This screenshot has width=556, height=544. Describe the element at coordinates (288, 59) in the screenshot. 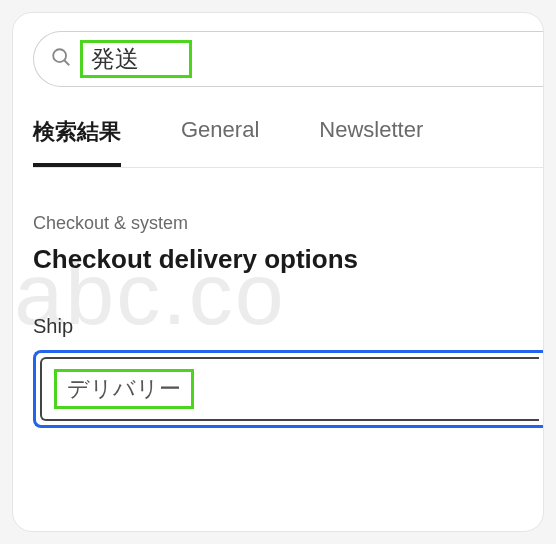

I see `search-bar` at that location.